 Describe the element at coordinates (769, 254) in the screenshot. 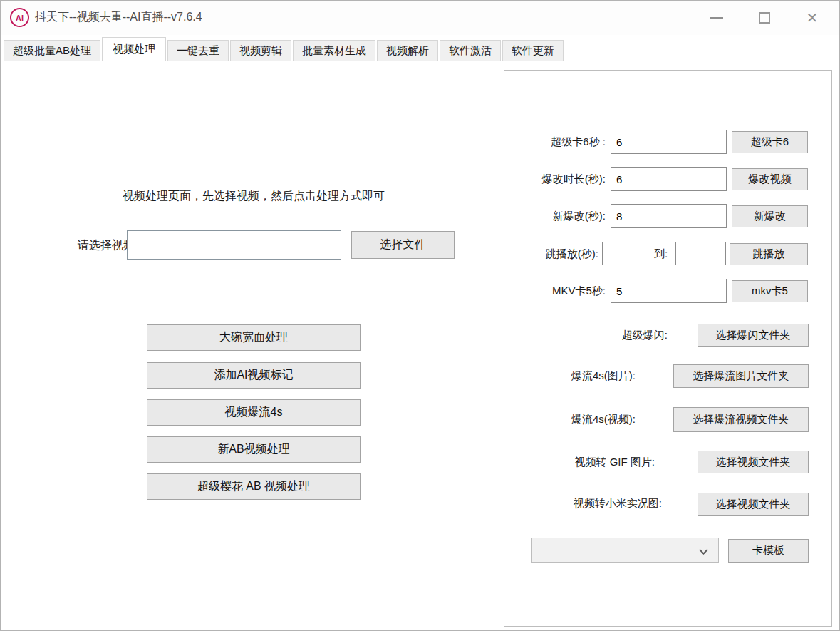

I see `jump-play-button: 跳播放` at that location.